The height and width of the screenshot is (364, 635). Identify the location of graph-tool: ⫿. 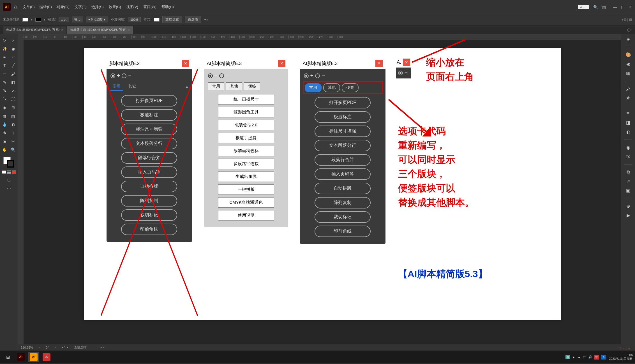
(13, 133).